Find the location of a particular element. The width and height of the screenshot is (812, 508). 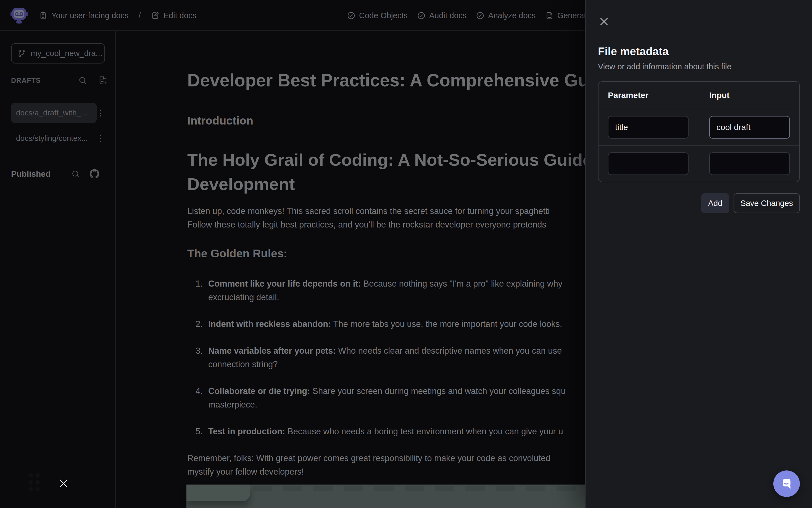

search-drafts-icon is located at coordinates (83, 80).